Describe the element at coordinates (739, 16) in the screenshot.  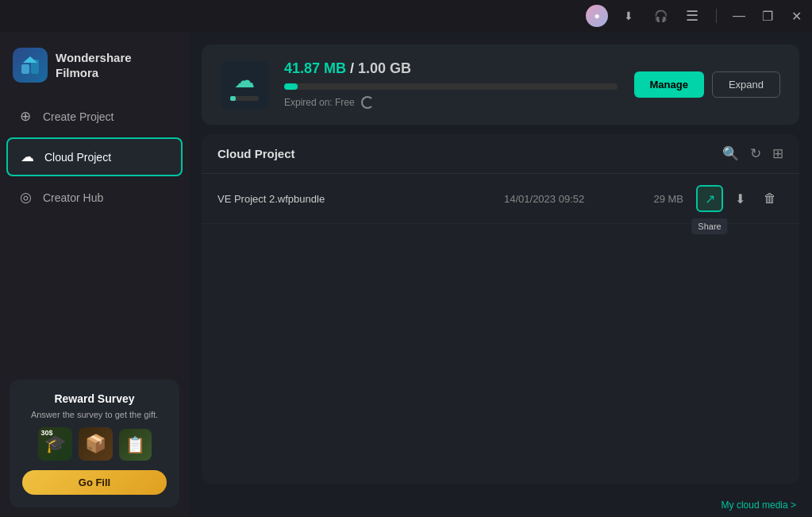
I see `minimize-button: —` at that location.